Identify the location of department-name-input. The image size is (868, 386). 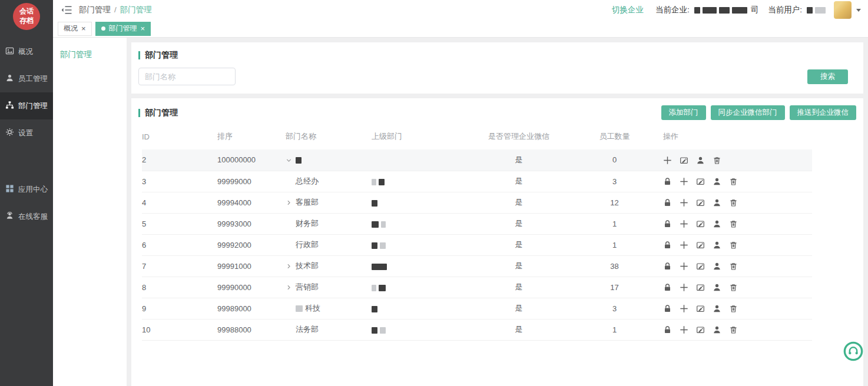
(187, 76).